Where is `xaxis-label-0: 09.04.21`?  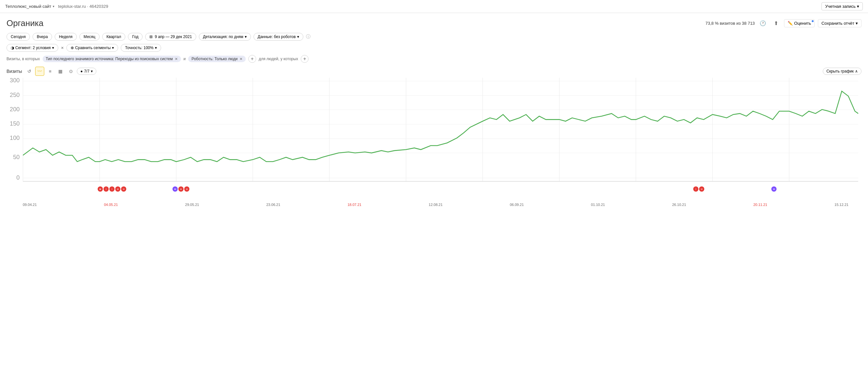 xaxis-label-0: 09.04.21 is located at coordinates (30, 205).